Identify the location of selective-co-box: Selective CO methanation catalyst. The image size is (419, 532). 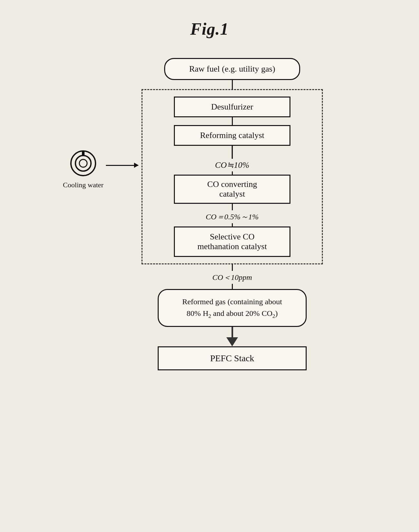
(232, 242).